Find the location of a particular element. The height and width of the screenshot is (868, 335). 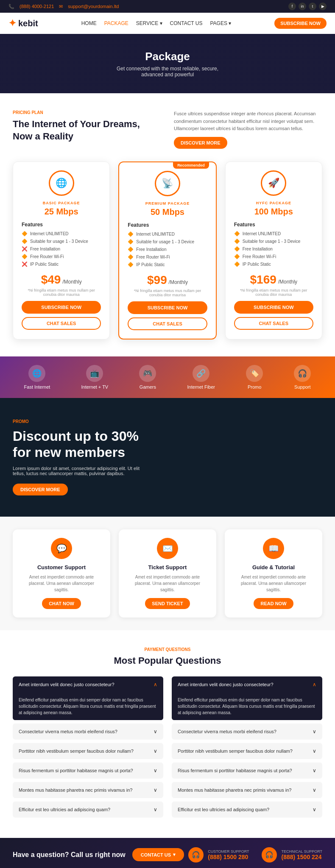

nav-contact: CONTACT US is located at coordinates (187, 23).